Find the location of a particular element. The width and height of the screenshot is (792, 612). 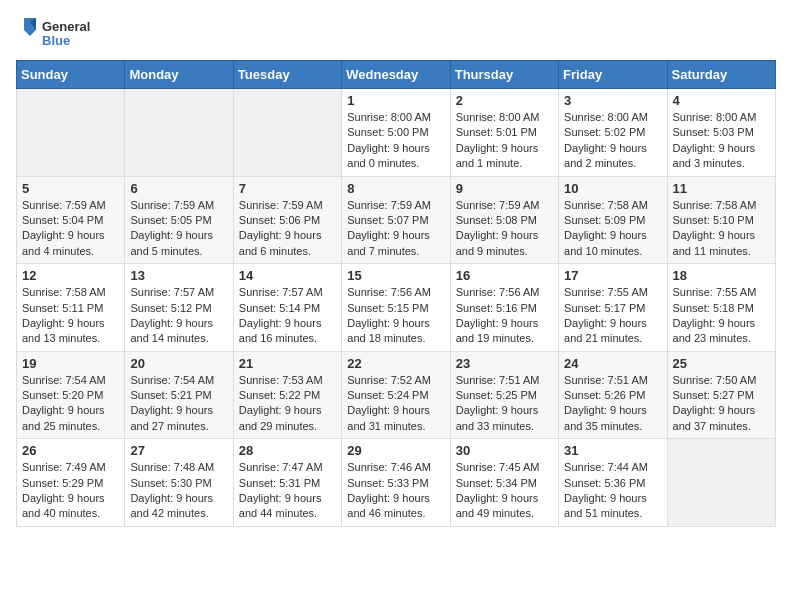

day-info: Sunrise: 7:47 AM Sunset: 5:31 PM Dayligh… is located at coordinates (288, 491).